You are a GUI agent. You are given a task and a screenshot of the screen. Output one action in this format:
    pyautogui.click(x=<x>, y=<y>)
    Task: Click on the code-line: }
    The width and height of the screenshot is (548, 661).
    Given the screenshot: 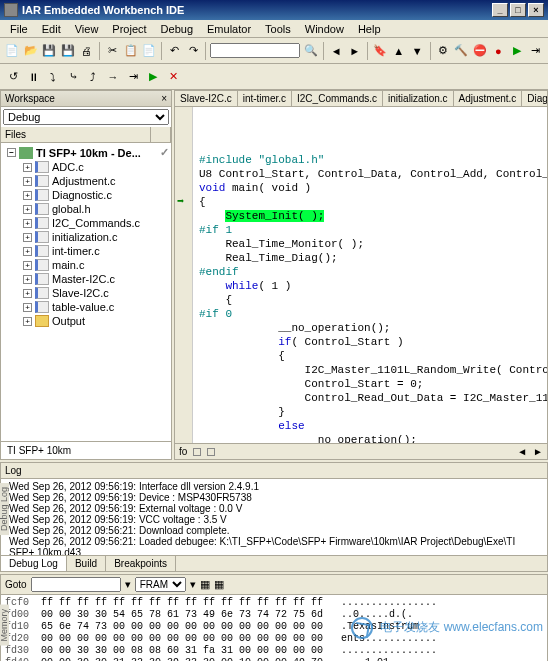 What is the action you would take?
    pyautogui.click(x=371, y=412)
    